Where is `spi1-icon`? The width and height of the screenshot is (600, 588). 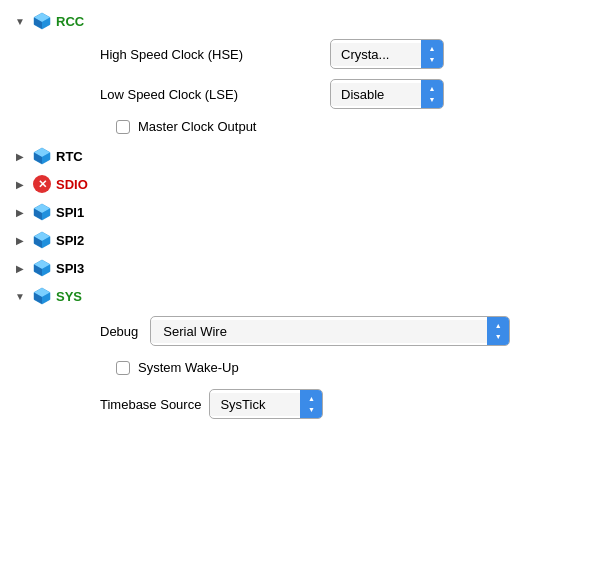
spi1-icon is located at coordinates (42, 212).